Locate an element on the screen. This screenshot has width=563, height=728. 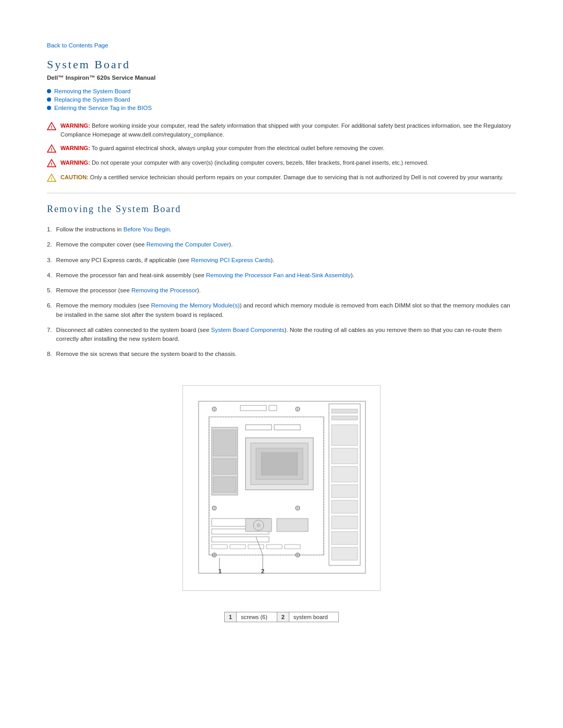
legend-num-1: 1 is located at coordinates (230, 617).